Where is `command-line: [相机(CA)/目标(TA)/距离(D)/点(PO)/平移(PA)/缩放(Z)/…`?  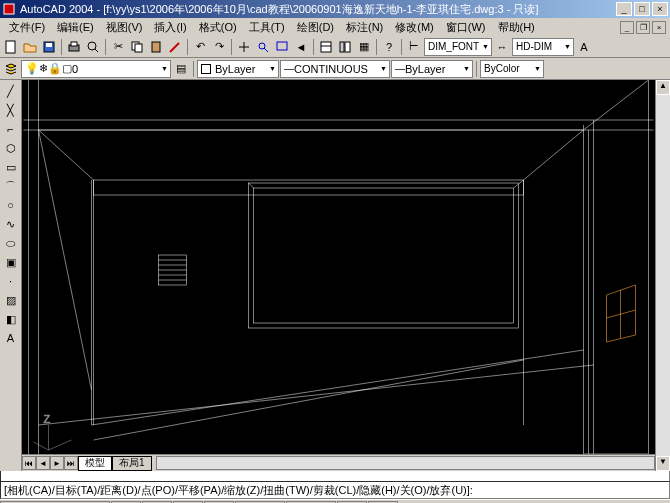 command-line: [相机(CA)/目标(TA)/距离(D)/点(PO)/平移(PA)/缩放(Z)/… is located at coordinates (335, 490).